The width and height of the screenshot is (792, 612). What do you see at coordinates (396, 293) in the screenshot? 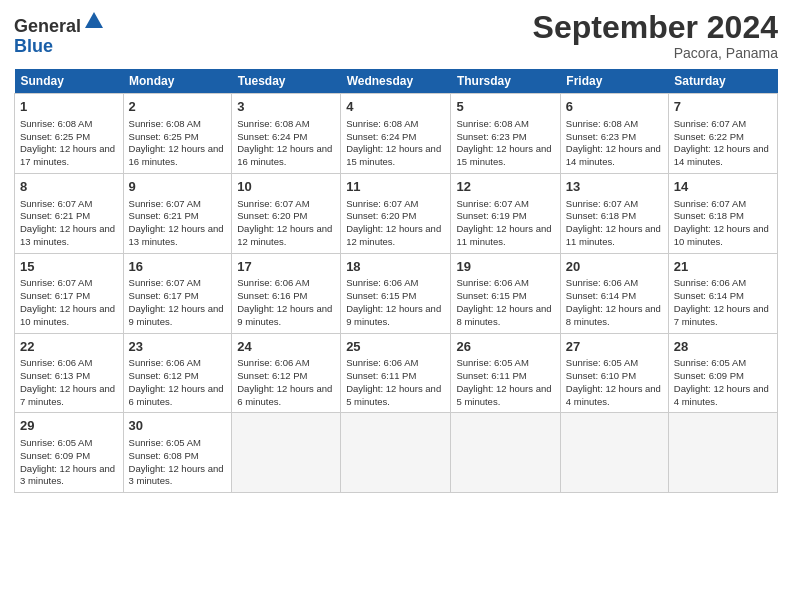
I see `calendar-cell: 18Sunrise: 6:06 AMSunset: 6:15 PMDayligh…` at bounding box center [396, 293].